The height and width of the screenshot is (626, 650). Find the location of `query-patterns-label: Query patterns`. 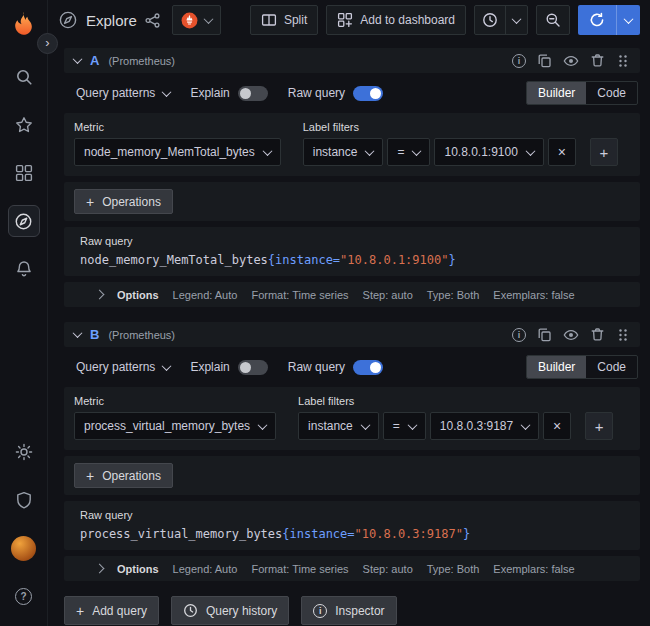

query-patterns-label: Query patterns is located at coordinates (116, 367).